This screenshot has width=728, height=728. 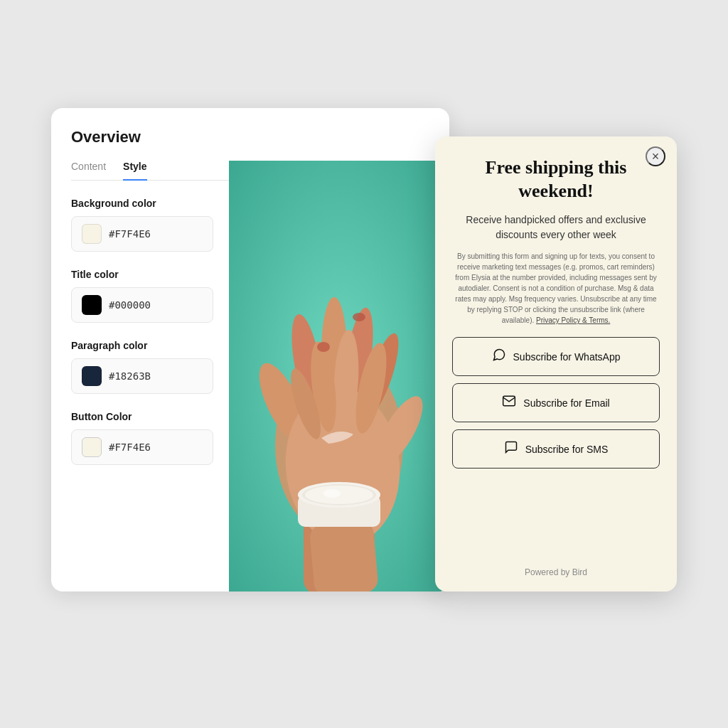 I want to click on paragraph-color-swatch, so click(x=92, y=376).